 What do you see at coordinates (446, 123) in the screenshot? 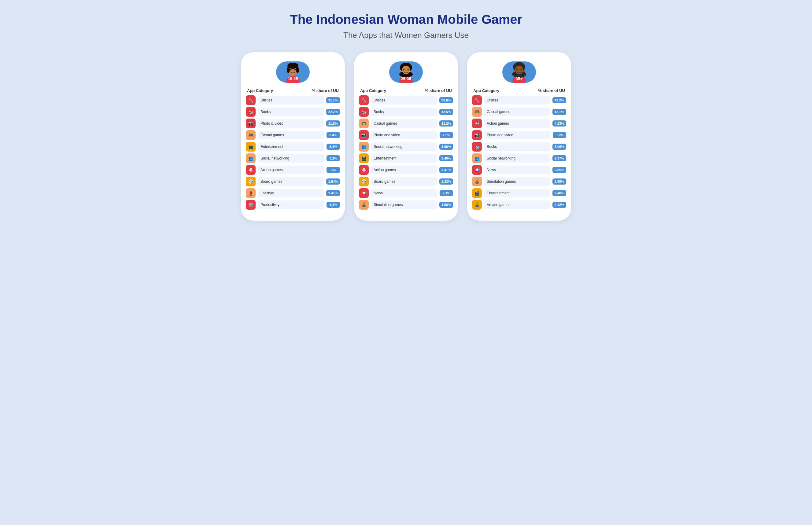
I see `pct-badge-1-2: 11.2%` at bounding box center [446, 123].